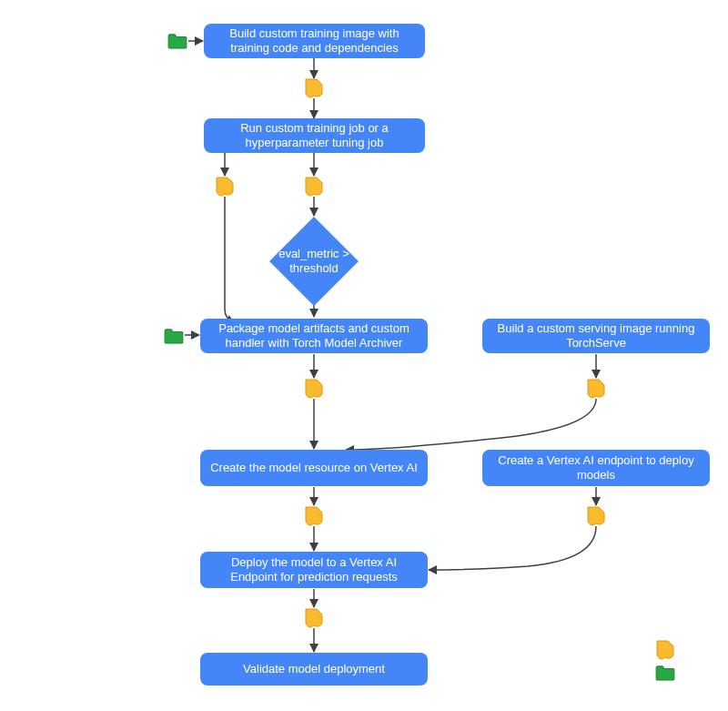 This screenshot has width=728, height=711. I want to click on node-label: Run custom training job or a hyperparame…, so click(315, 137).